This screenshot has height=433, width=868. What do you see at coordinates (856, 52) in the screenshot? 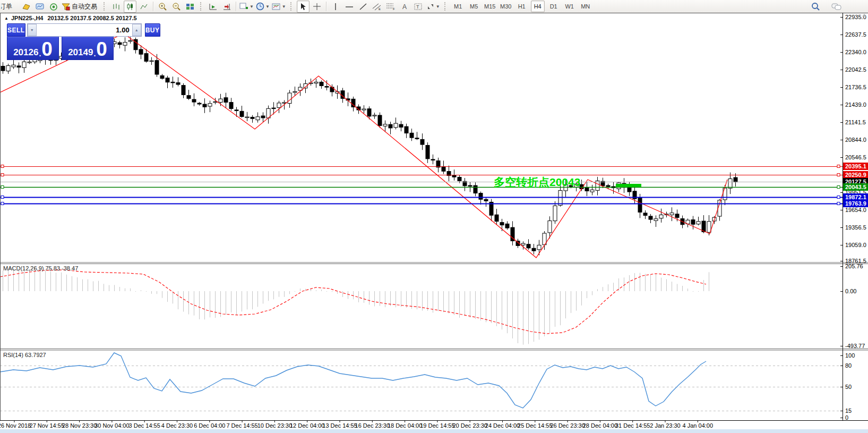
I see `svg-text: 22340.0` at bounding box center [856, 52].